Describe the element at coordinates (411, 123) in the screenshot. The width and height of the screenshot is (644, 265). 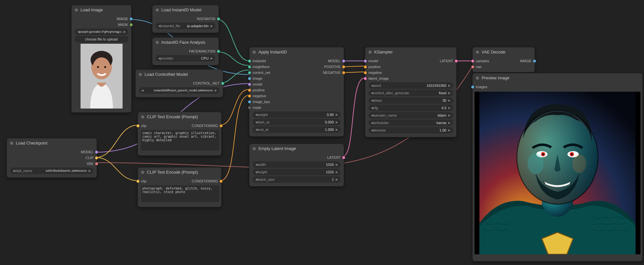
I see `scheduler-widget: ◀schedulerkarras▶` at that location.